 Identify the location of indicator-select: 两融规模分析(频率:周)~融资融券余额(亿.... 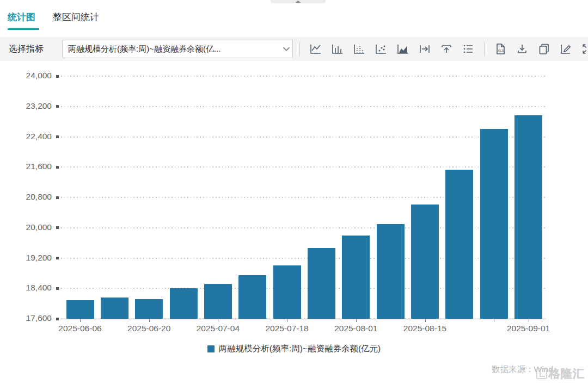
(177, 49).